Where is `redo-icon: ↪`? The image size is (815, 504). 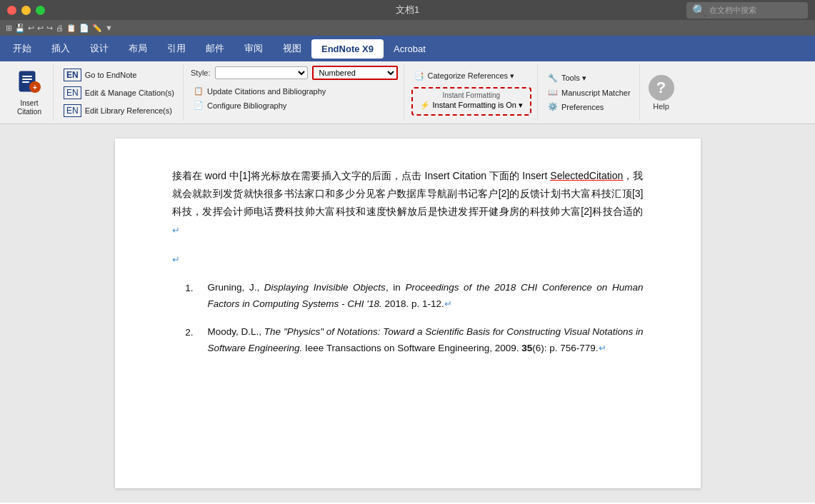
redo-icon: ↪ is located at coordinates (50, 29).